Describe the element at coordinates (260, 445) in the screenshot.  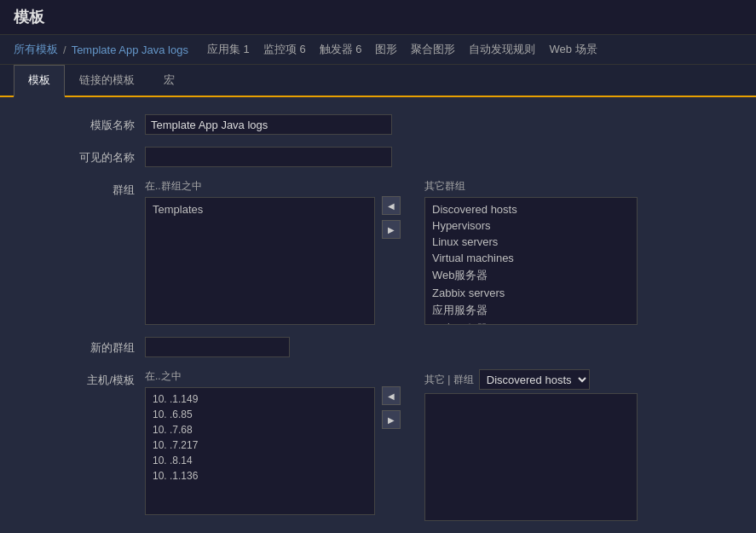
I see `list-item: 10. .7.217` at that location.